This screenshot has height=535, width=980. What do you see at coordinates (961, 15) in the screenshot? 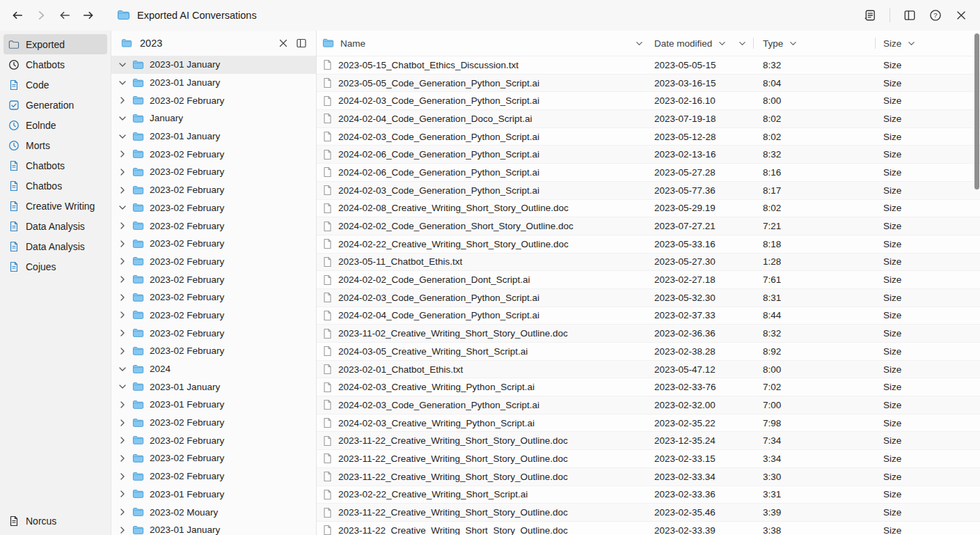
I see `close-icon` at bounding box center [961, 15].